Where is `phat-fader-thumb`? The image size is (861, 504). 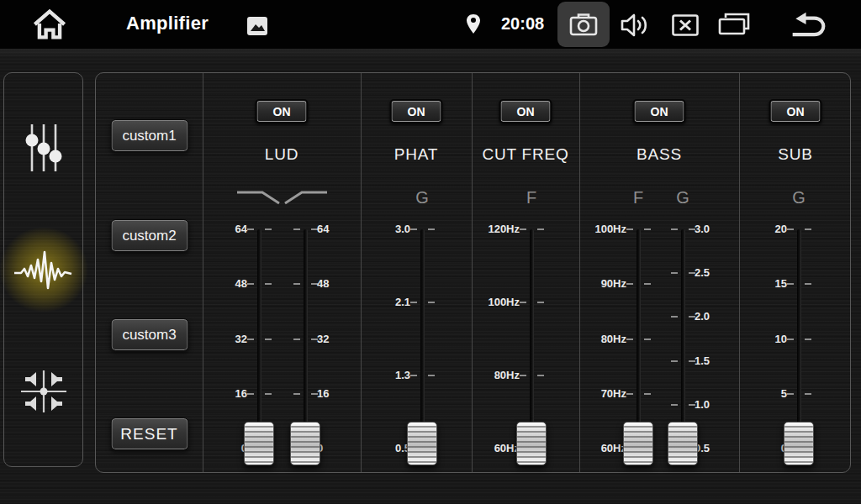
phat-fader-thumb is located at coordinates (422, 444).